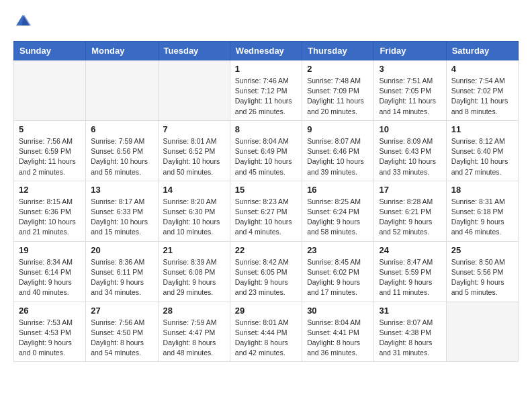 This screenshot has height=411, width=532. Describe the element at coordinates (338, 278) in the screenshot. I see `day-info: Sunrise: 8:45 AM Sunset: 6:02 PM Dayligh…` at that location.